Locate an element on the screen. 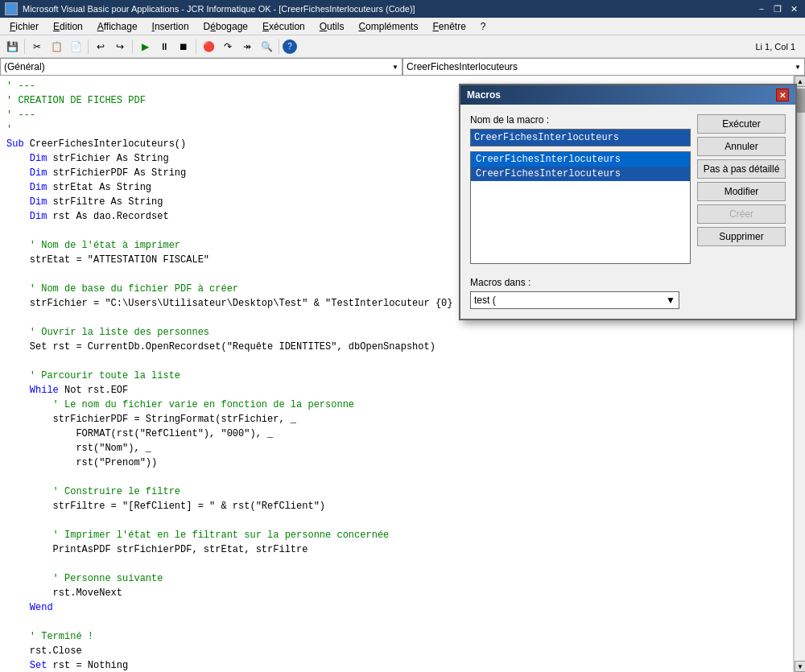 This screenshot has width=805, height=672. macros-dans-label: Macros dans : is located at coordinates (628, 282).